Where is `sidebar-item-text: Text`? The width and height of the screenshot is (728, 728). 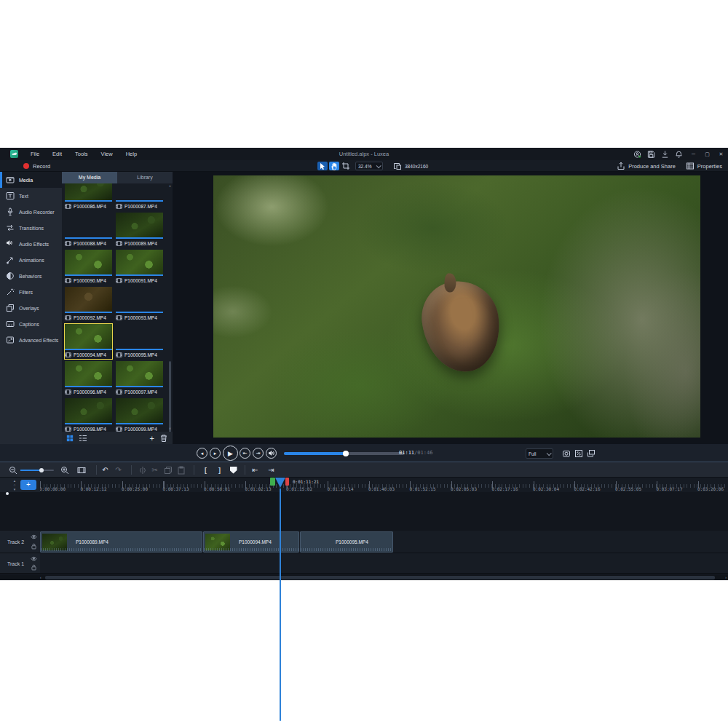
sidebar-item-text: Text is located at coordinates (31, 196).